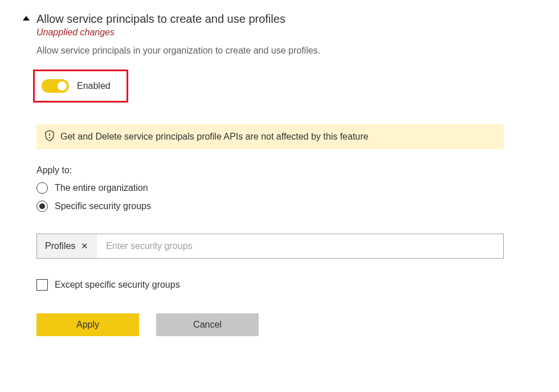  I want to click on warning-banner: Get and Delete service principals profil…, so click(270, 137).